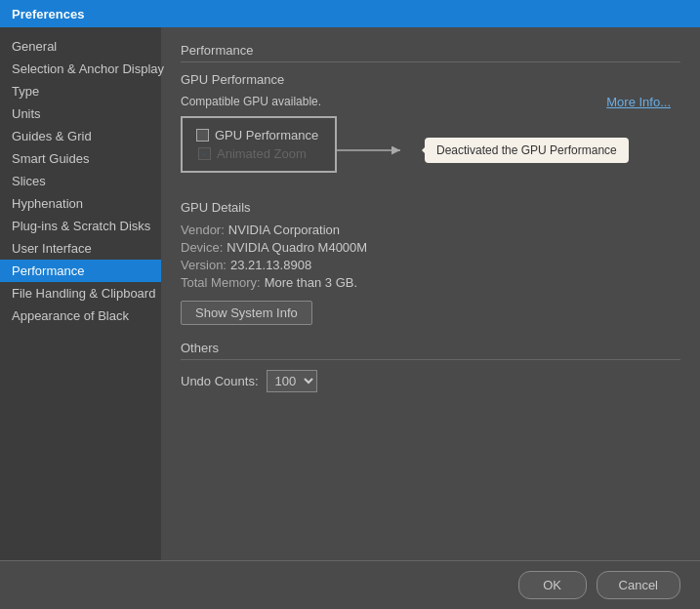  Describe the element at coordinates (80, 226) in the screenshot. I see `sidebar-item-plugins: Plug-ins & Scratch Disks` at that location.